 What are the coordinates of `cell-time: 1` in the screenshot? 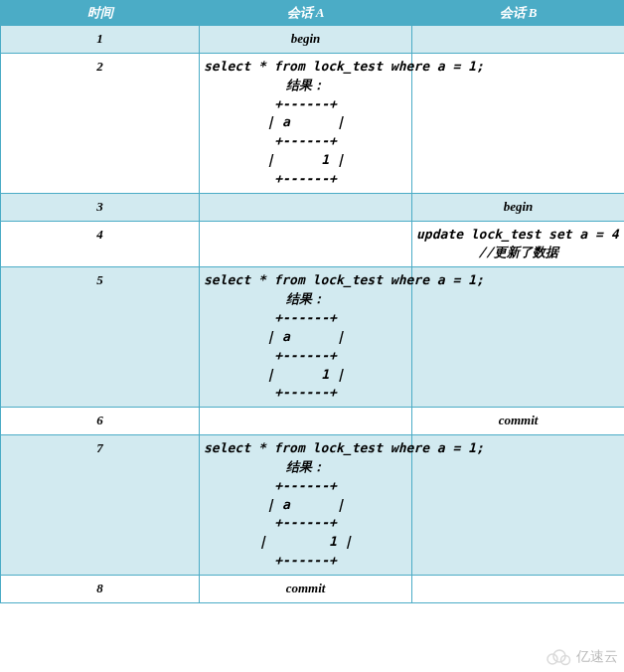 It's located at (100, 40).